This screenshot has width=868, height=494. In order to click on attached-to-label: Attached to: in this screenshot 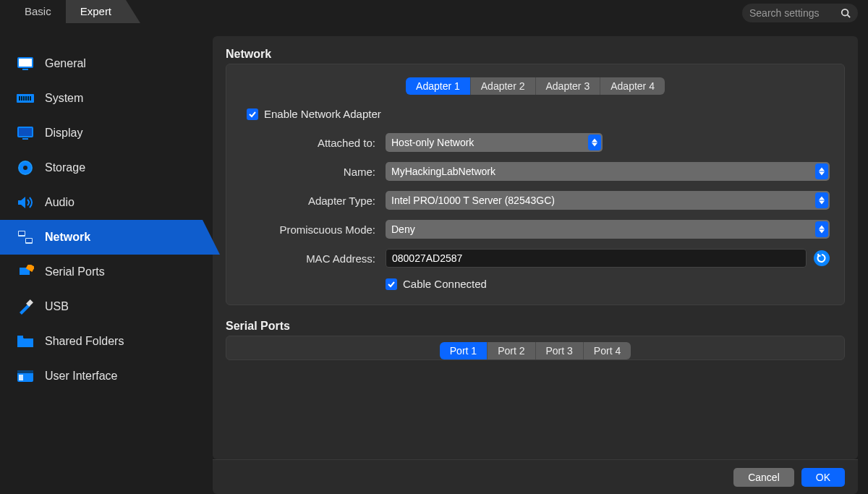, I will do `click(313, 143)`.